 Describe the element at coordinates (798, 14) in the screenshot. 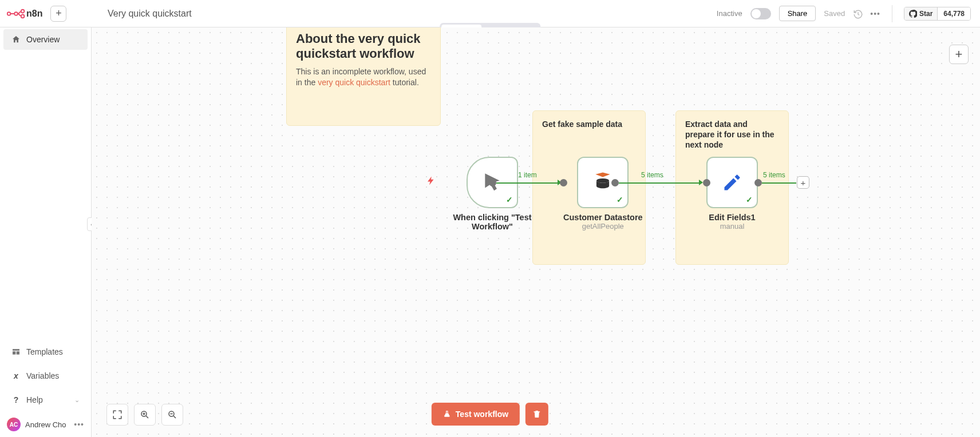

I see `share-button: Share` at that location.